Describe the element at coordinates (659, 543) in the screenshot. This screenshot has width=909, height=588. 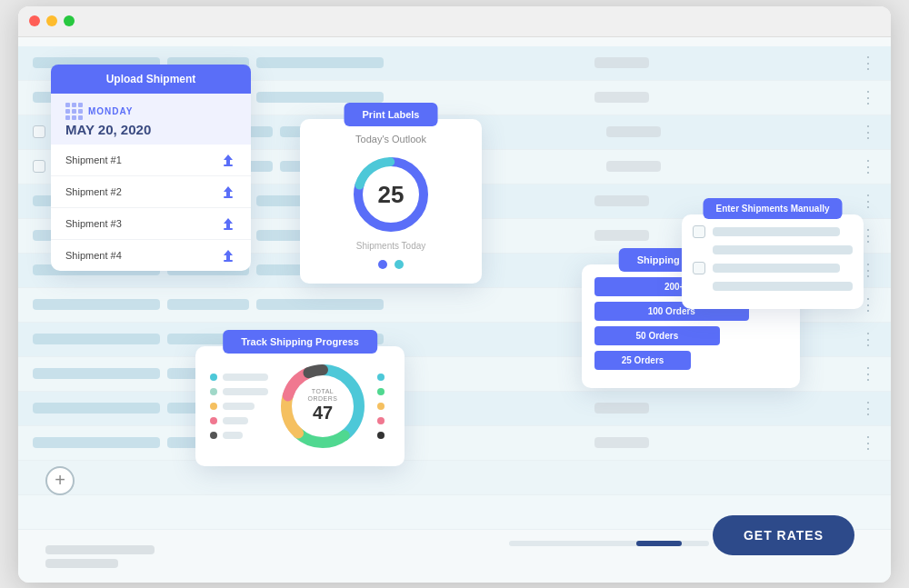
I see `scrollbar-thumb` at that location.